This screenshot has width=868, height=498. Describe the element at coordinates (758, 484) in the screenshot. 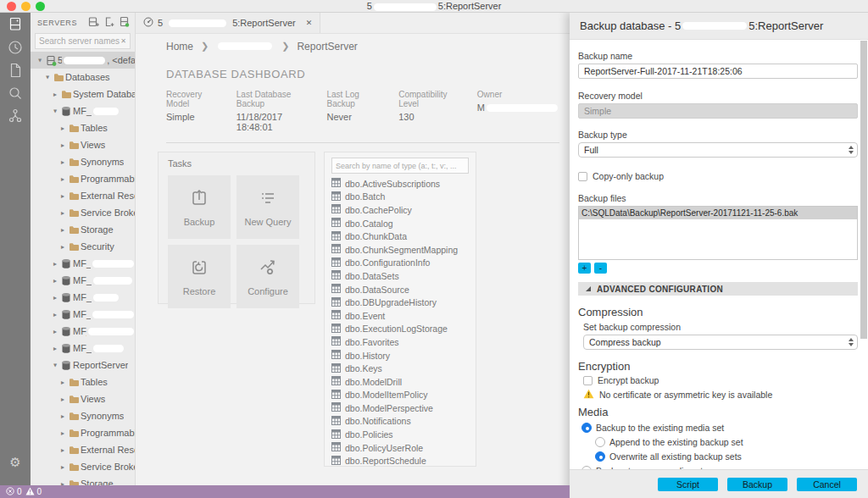

I see `backup-button: Backup` at that location.